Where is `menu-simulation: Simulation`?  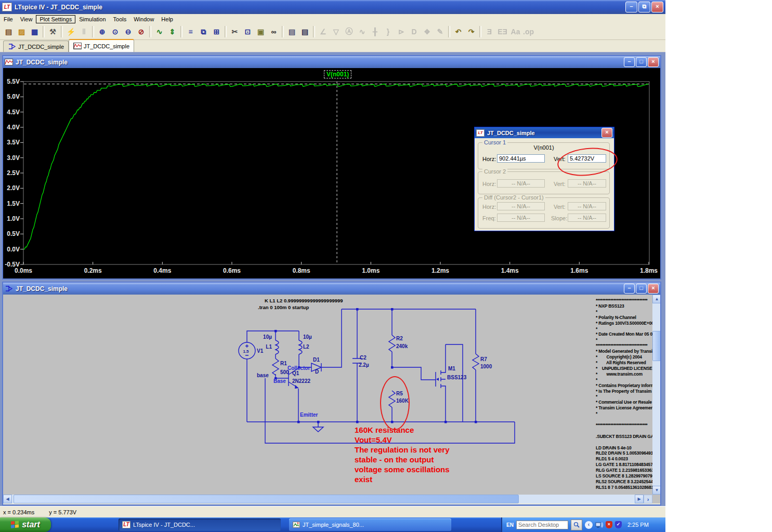 menu-simulation: Simulation is located at coordinates (93, 19).